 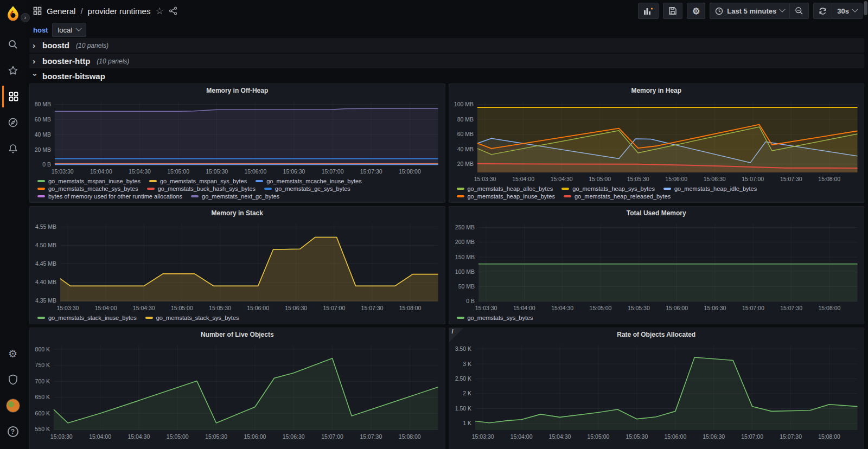 I want to click on zoom-out-button, so click(x=800, y=11).